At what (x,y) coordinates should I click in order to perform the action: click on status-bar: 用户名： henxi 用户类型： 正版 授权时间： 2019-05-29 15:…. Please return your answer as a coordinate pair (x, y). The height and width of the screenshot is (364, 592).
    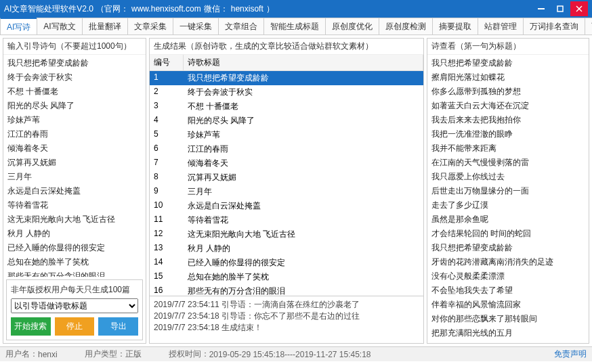
    Looking at the image, I should click on (296, 354).